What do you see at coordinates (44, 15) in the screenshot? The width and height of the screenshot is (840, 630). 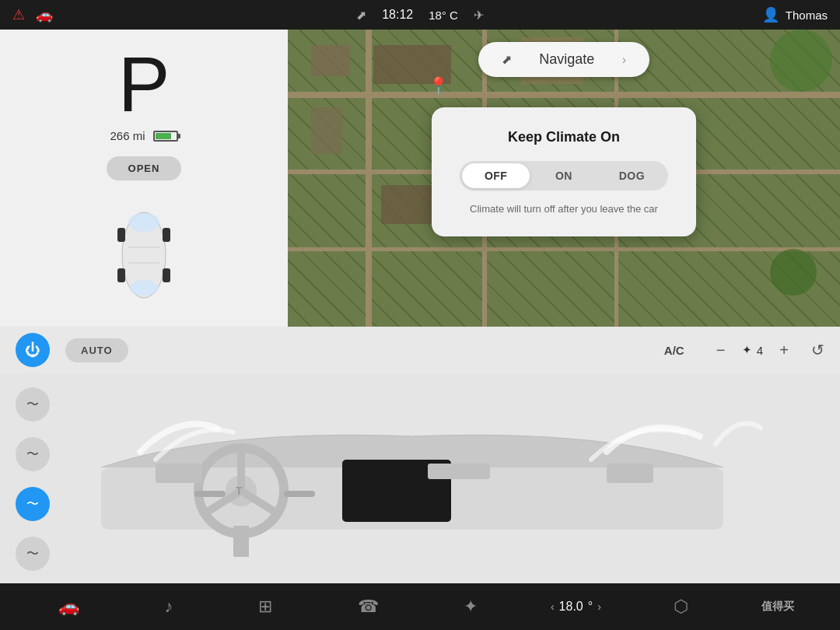 I see `speed-icon: 🚗` at bounding box center [44, 15].